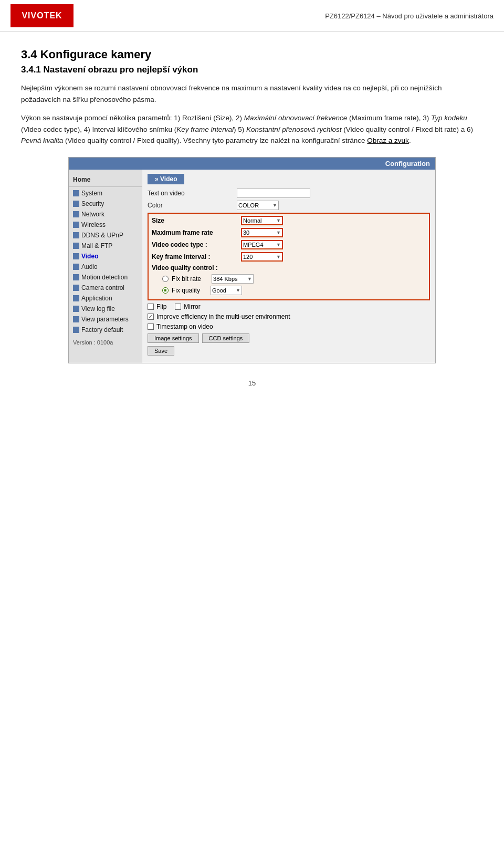 This screenshot has height=856, width=504. What do you see at coordinates (105, 193) in the screenshot?
I see `sidebar-item-system: System` at bounding box center [105, 193].